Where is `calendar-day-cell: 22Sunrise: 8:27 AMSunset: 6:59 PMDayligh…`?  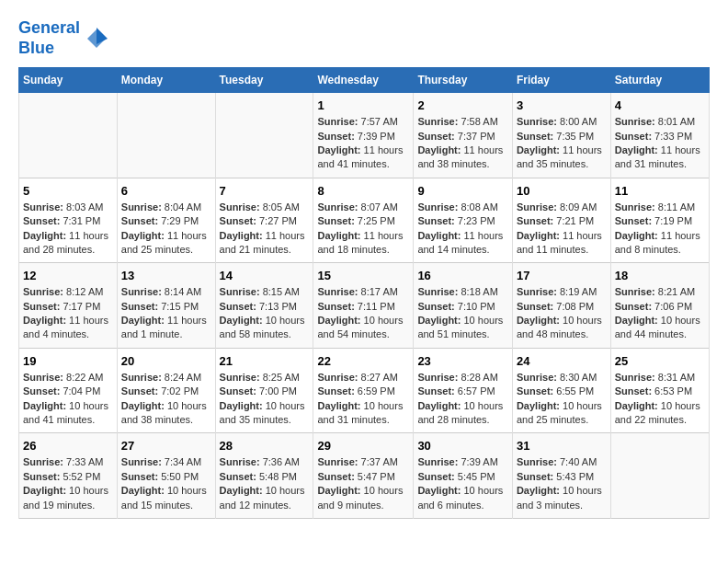
calendar-day-cell: 22Sunrise: 8:27 AMSunset: 6:59 PMDayligh… is located at coordinates (364, 390).